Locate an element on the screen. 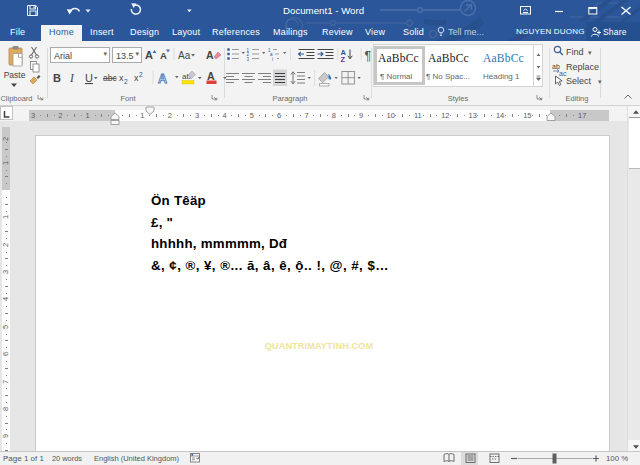 This screenshot has width=640, height=465. svg-text: i is located at coordinates (272, 60).